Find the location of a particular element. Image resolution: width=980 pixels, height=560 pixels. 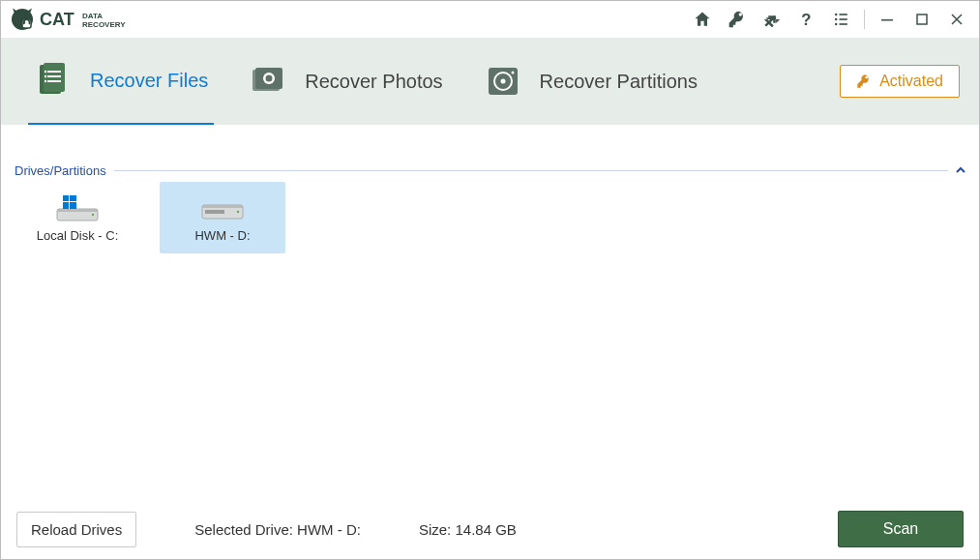

scan-button: Scan is located at coordinates (901, 529).